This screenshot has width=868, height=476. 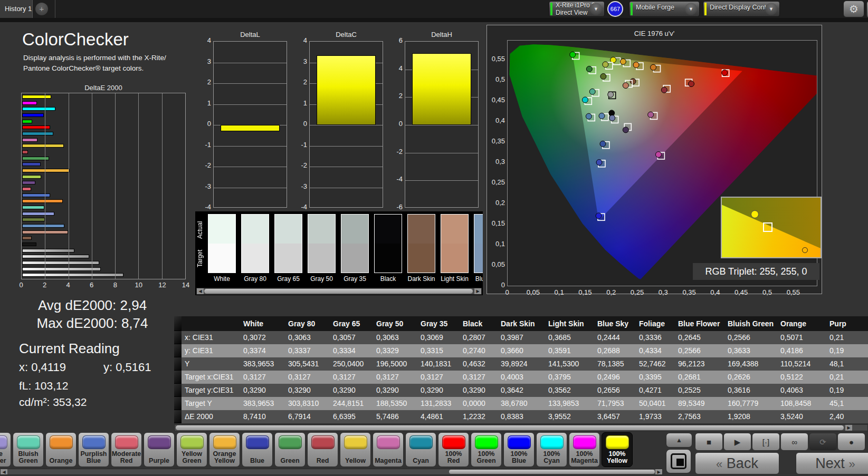 What do you see at coordinates (679, 461) in the screenshot?
I see `stop-pattern-button` at bounding box center [679, 461].